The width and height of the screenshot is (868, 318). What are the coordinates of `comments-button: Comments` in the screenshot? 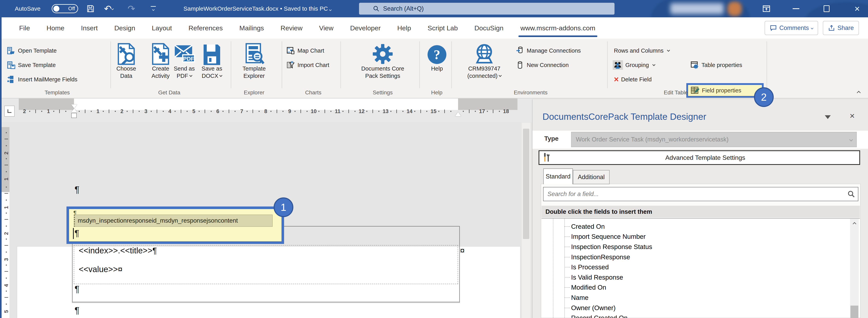 It's located at (791, 28).